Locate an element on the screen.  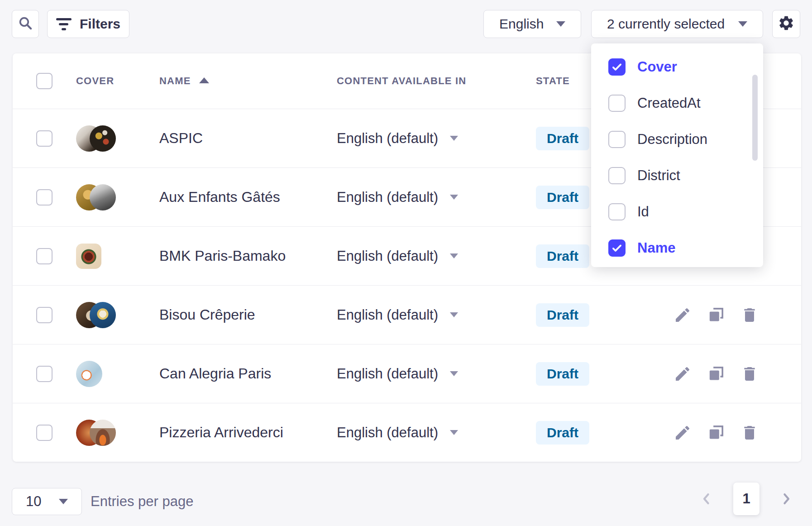
entry-name: Aux Enfants Gâtés is located at coordinates (220, 197).